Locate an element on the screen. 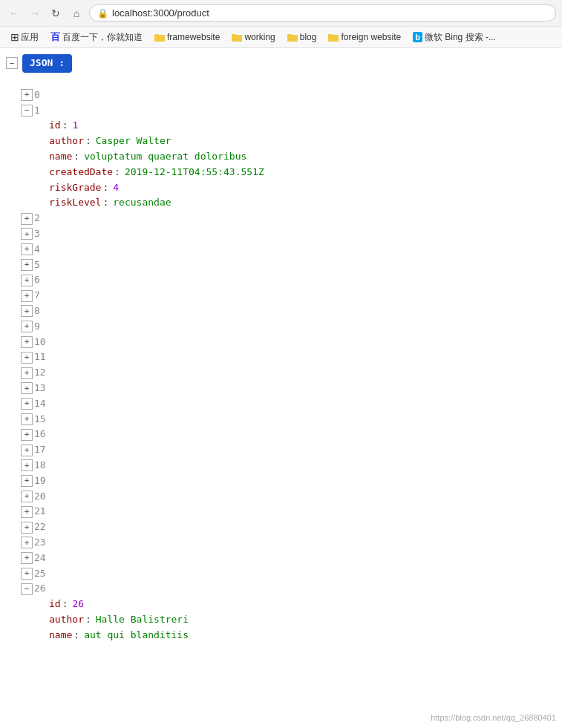 Image resolution: width=562 pixels, height=728 pixels. value-string: voluptatum quaerat doloribus is located at coordinates (165, 157).